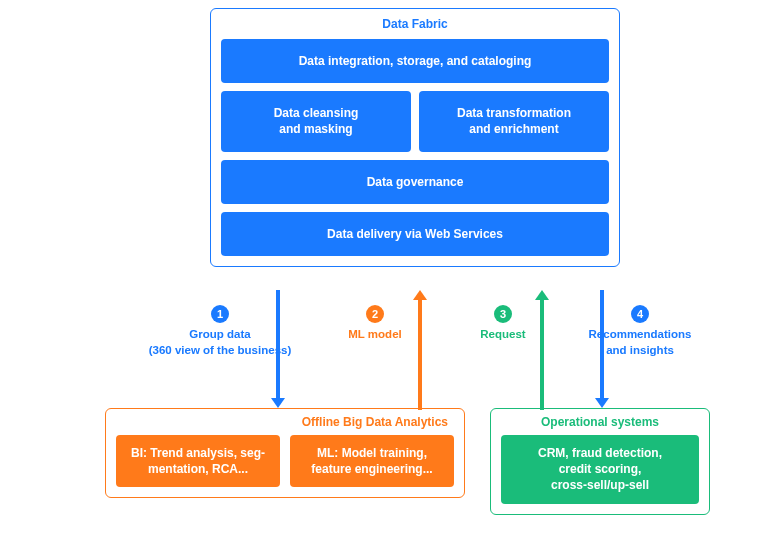 The image size is (762, 557). Describe the element at coordinates (502, 334) in the screenshot. I see `flow-3-label: Request` at that location.